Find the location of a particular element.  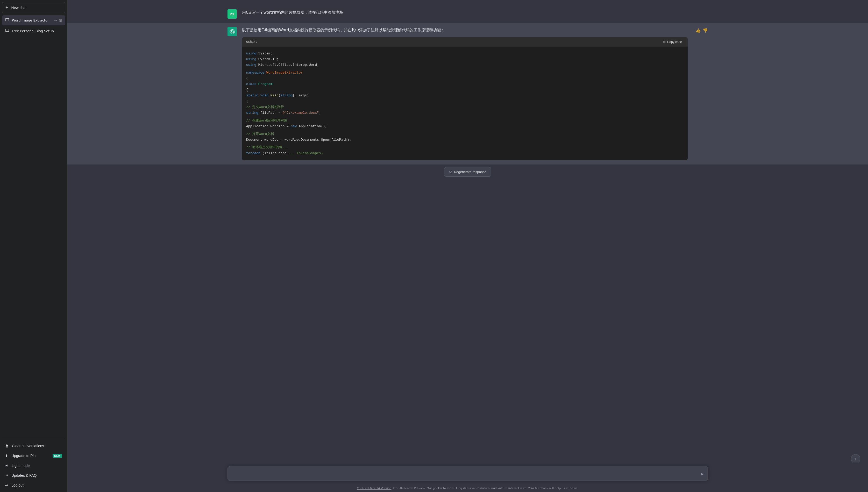

new-badge: NEW is located at coordinates (57, 456).